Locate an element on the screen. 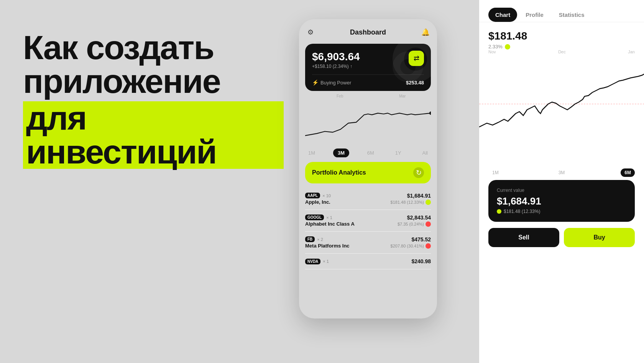  time-btn-1m: 1M is located at coordinates (312, 153).